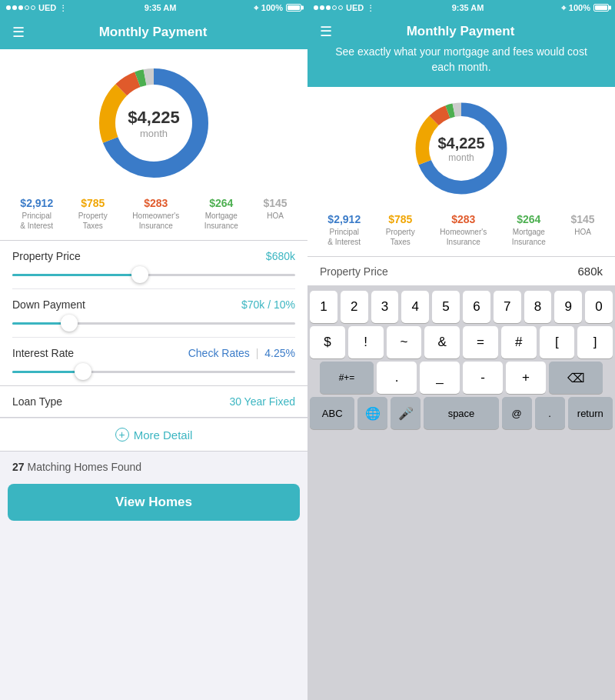 The height and width of the screenshot is (700, 615). Describe the element at coordinates (154, 118) in the screenshot. I see `donut-amount-left: $4,225` at that location.